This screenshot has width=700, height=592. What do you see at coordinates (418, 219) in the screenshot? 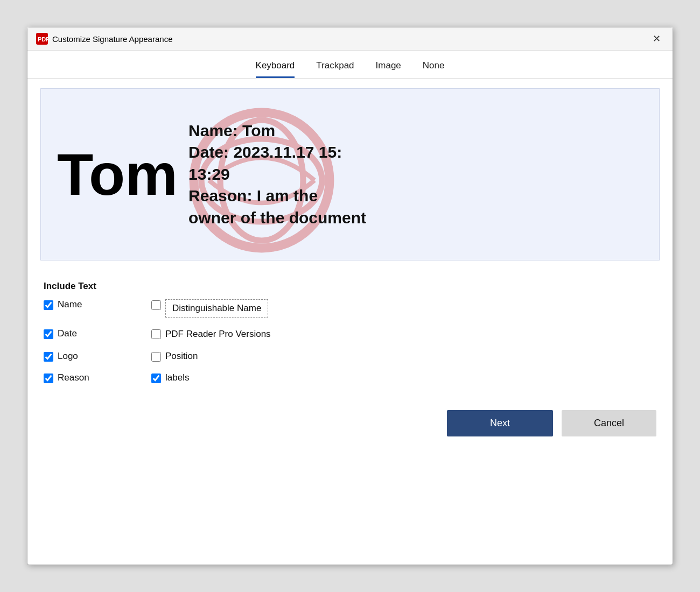
I see `info-line5: owner of the document` at bounding box center [418, 219].